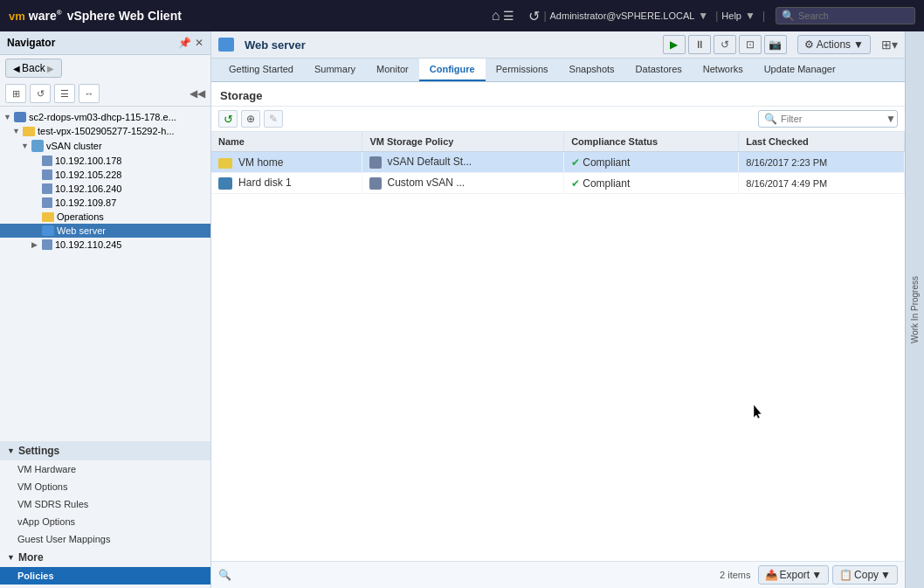 The height and width of the screenshot is (588, 924). I want to click on search-input, so click(855, 16).